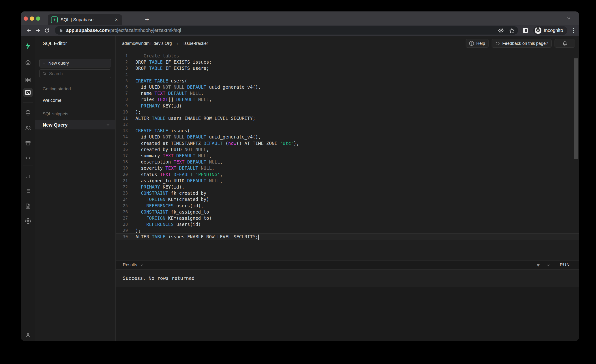 This screenshot has height=364, width=596. I want to click on bookmark-star-icon, so click(512, 30).